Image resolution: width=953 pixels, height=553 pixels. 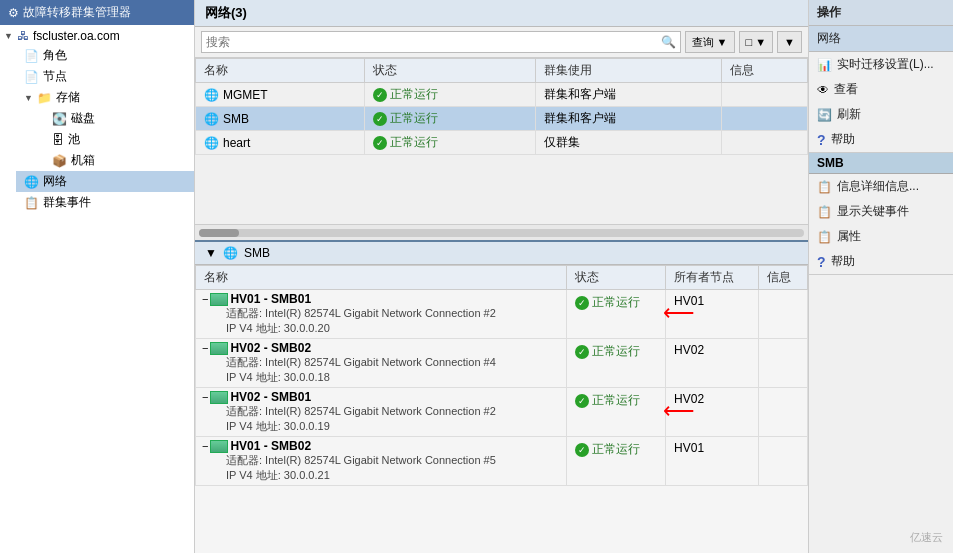 I want to click on help-icon-network: ?, so click(x=822, y=140).